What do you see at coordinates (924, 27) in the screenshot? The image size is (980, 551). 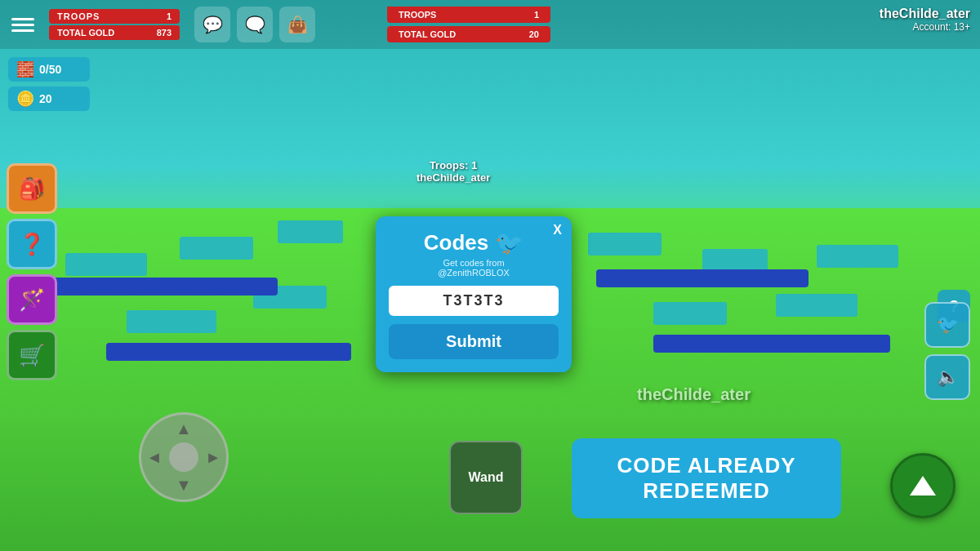 I see `account-age: Account: 13+` at bounding box center [924, 27].